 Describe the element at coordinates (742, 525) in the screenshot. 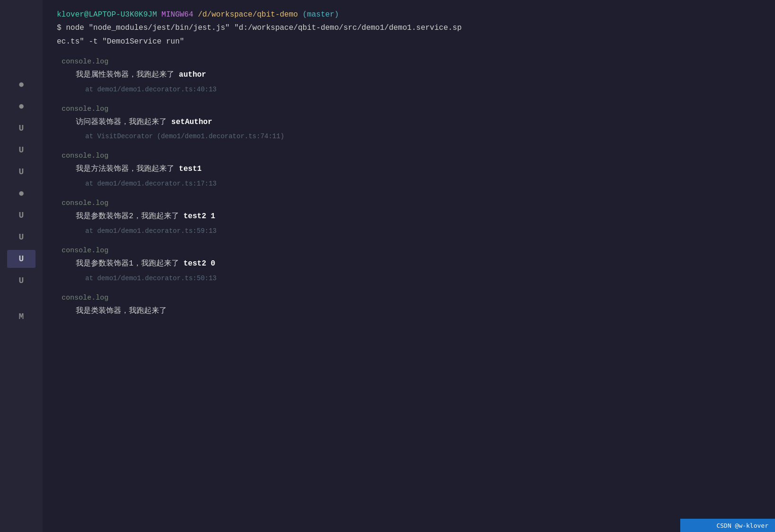

I see `bottom-bar-text: CSDN @w-klover` at that location.